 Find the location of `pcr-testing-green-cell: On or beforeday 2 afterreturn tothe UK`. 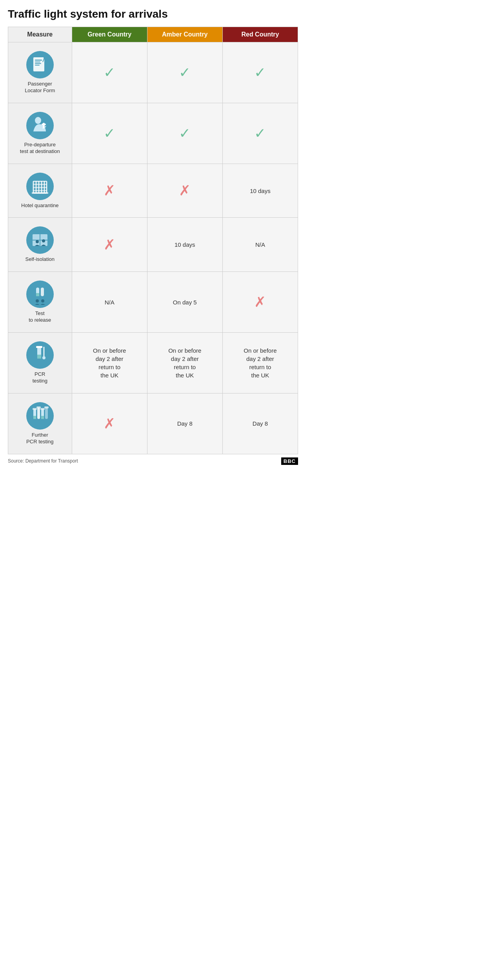

pcr-testing-green-cell: On or beforeday 2 afterreturn tothe UK is located at coordinates (109, 363).